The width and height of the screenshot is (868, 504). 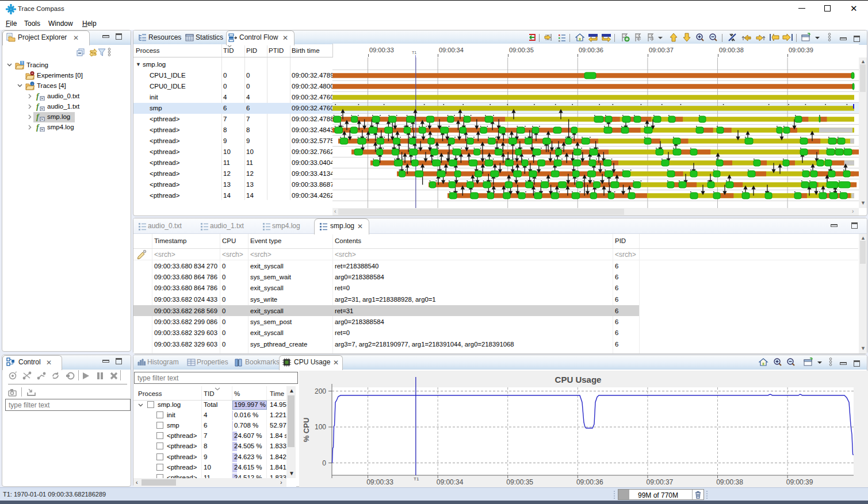 What do you see at coordinates (660, 482) in the screenshot?
I see `svg-text: 09:00:37` at bounding box center [660, 482].